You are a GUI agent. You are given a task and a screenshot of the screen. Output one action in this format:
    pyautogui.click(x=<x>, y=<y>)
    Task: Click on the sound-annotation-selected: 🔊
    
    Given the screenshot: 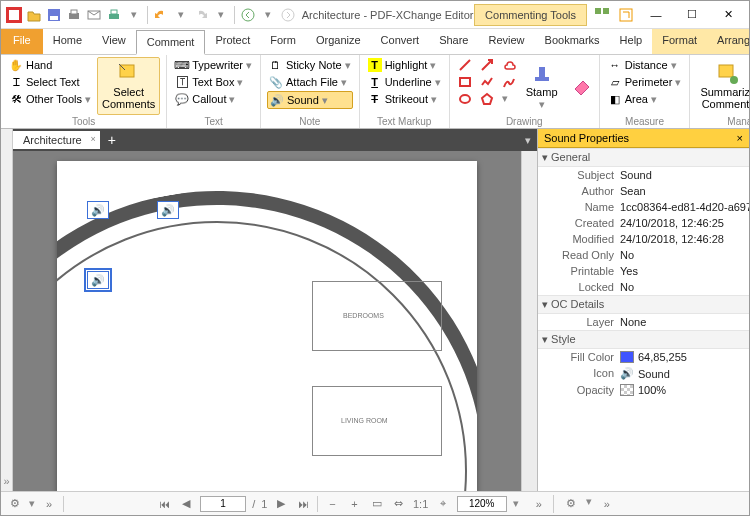 What is the action you would take?
    pyautogui.click(x=98, y=280)
    